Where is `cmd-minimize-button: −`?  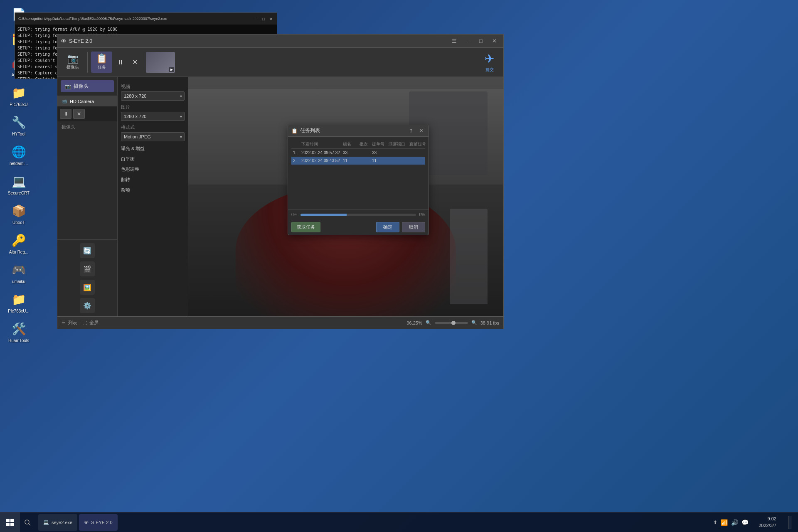 cmd-minimize-button: − is located at coordinates (256, 19).